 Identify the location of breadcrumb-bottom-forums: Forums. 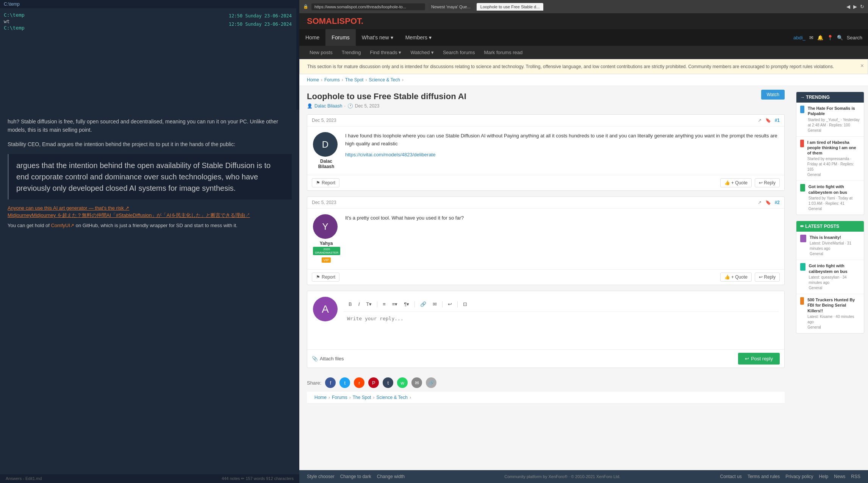
(339, 397).